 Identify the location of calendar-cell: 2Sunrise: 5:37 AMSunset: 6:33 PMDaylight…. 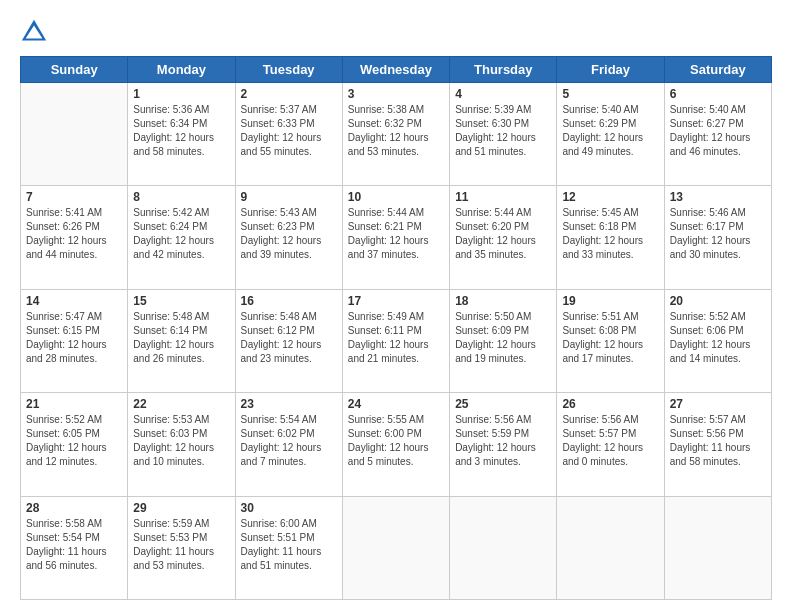
(288, 134).